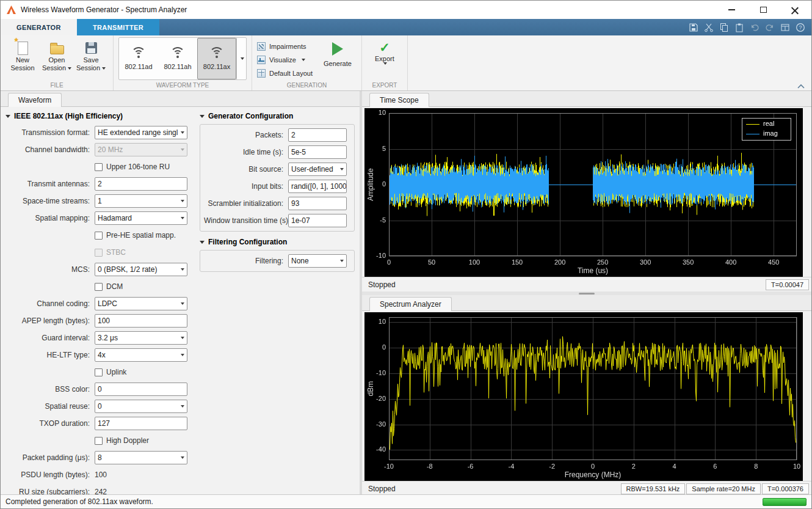 This screenshot has height=509, width=812. I want to click on tab-spectrum-analyzer: Spectrum Analyzer, so click(410, 304).